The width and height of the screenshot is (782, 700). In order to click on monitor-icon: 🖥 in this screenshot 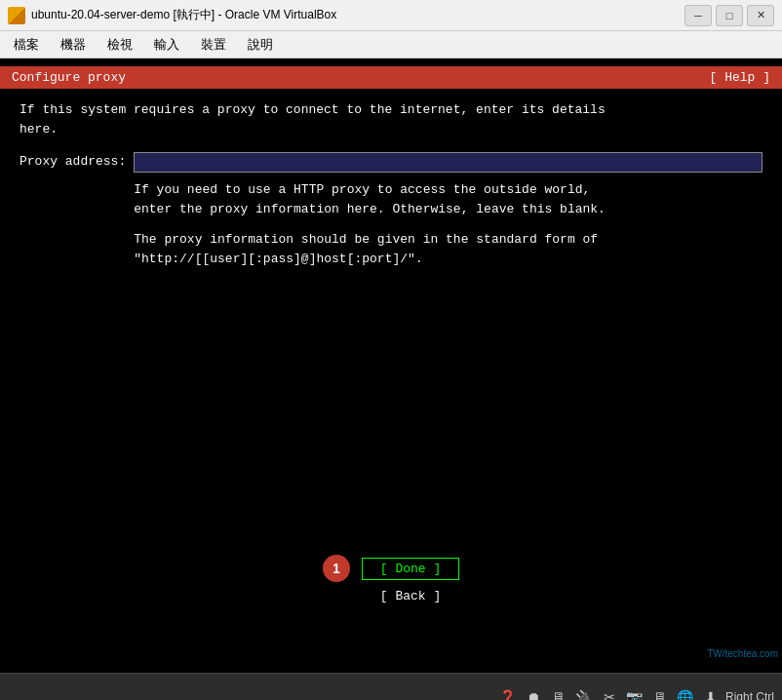, I will do `click(660, 694)`.